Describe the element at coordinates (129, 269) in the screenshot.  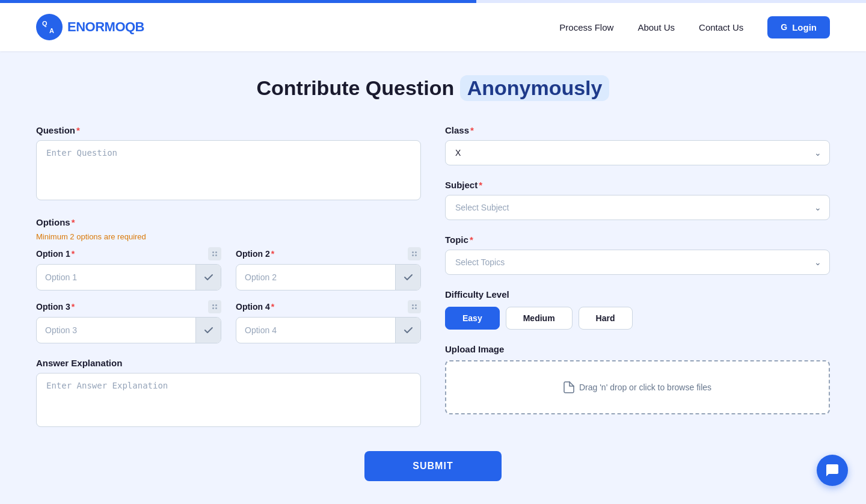
I see `option1-group: Option 1*` at that location.